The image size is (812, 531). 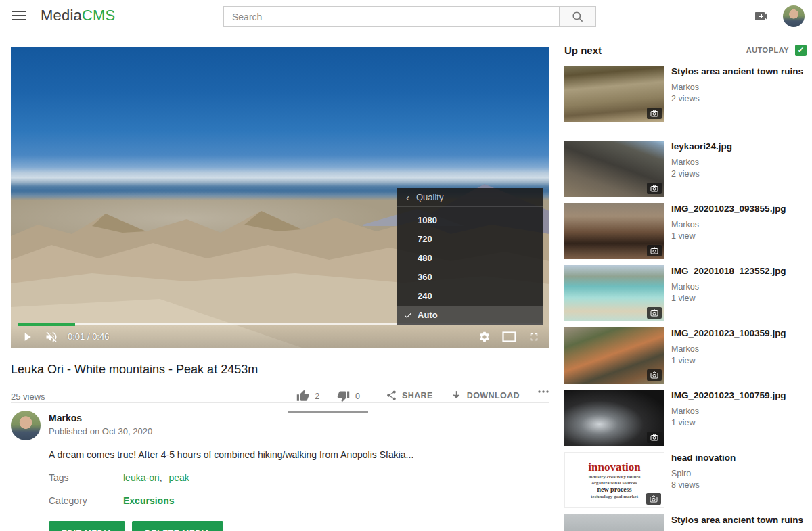 I want to click on settings-gear-icon, so click(x=484, y=337).